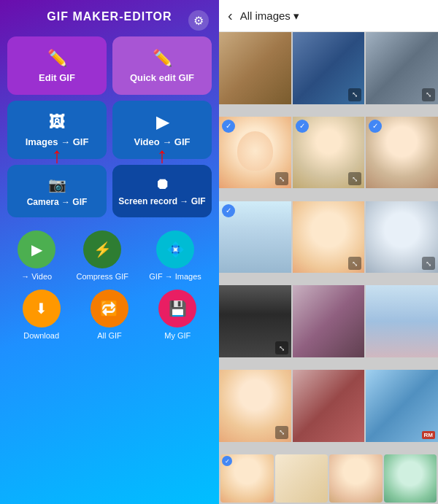 The image size is (438, 504). What do you see at coordinates (110, 194) in the screenshot?
I see `secondary-grid: 📷 Camera → GIF ⏺ Screen record → GIF` at bounding box center [110, 194].